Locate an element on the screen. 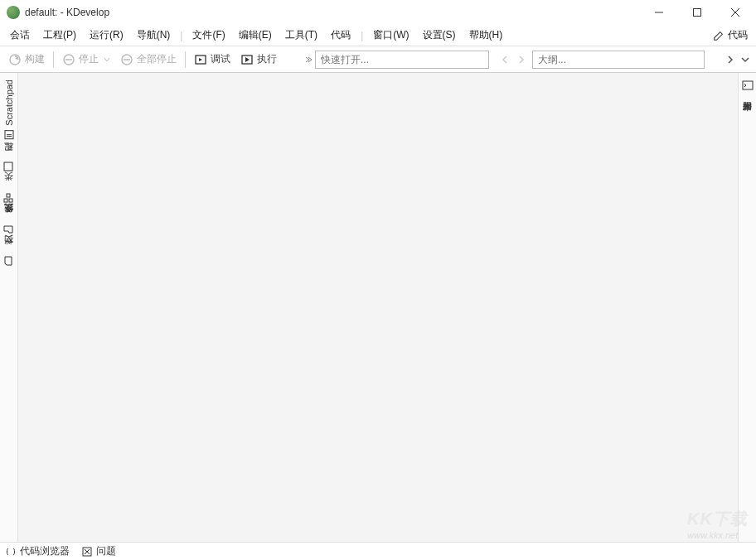 The height and width of the screenshot is (560, 756). sidebar-tab-project: 工程 is located at coordinates (8, 165).